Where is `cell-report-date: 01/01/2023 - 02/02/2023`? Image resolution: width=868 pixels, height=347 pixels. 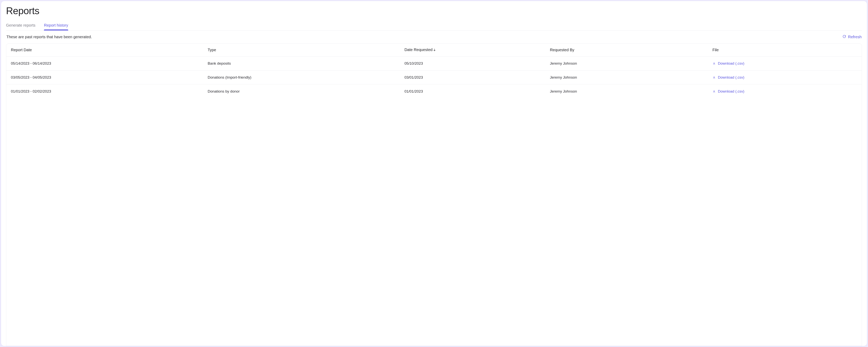 cell-report-date: 01/01/2023 - 02/02/2023 is located at coordinates (104, 92).